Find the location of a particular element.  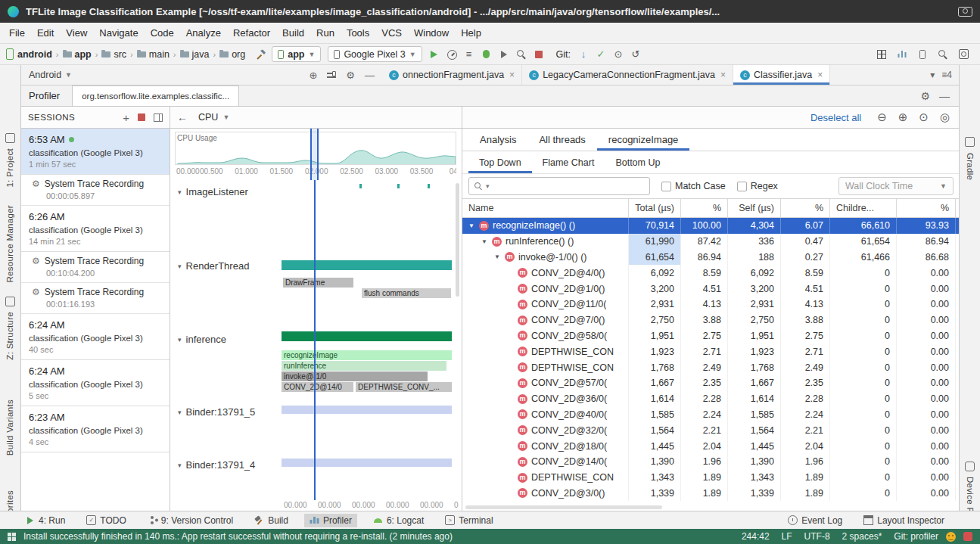

project-view-selector: Android is located at coordinates (45, 75).